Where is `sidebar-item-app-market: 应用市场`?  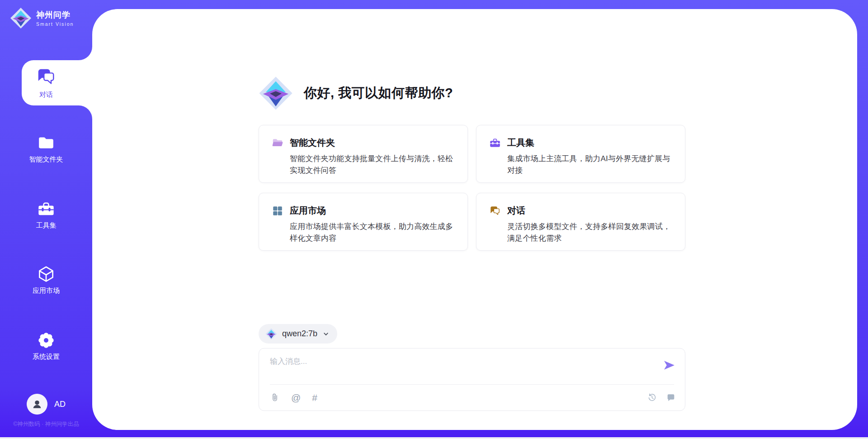
sidebar-item-app-market: 应用市场 is located at coordinates (46, 280).